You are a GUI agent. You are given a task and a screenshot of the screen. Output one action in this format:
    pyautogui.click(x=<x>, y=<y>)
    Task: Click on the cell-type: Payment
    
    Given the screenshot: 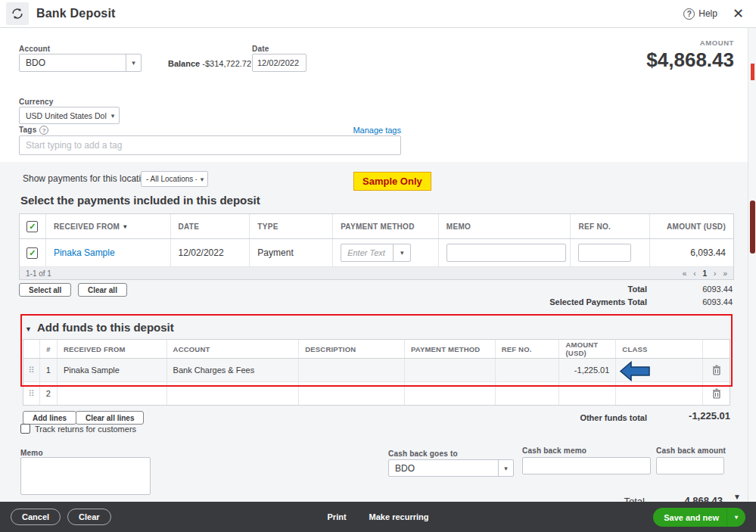 What is the action you would take?
    pyautogui.click(x=291, y=253)
    